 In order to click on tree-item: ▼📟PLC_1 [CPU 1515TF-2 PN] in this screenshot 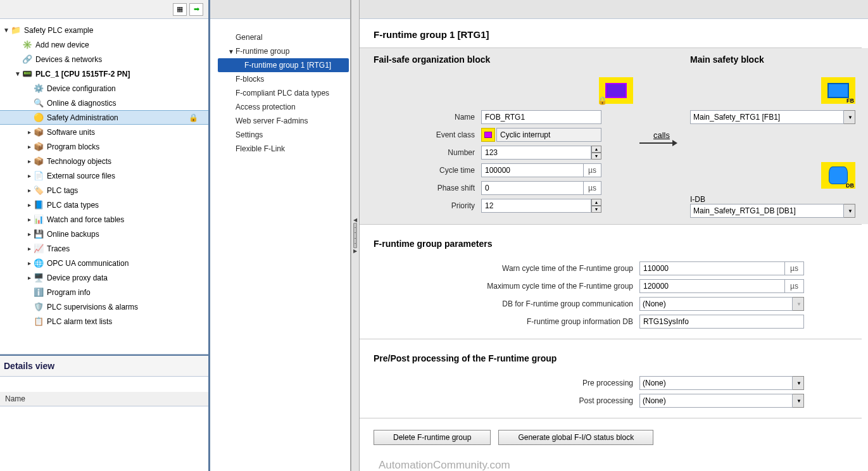, I will do `click(104, 73)`.